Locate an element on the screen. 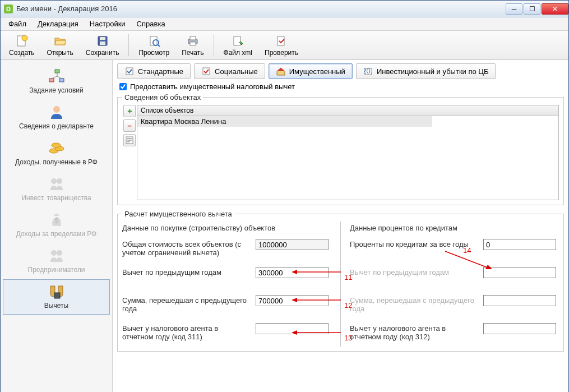  preview-button: Просмотр is located at coordinates (154, 45).